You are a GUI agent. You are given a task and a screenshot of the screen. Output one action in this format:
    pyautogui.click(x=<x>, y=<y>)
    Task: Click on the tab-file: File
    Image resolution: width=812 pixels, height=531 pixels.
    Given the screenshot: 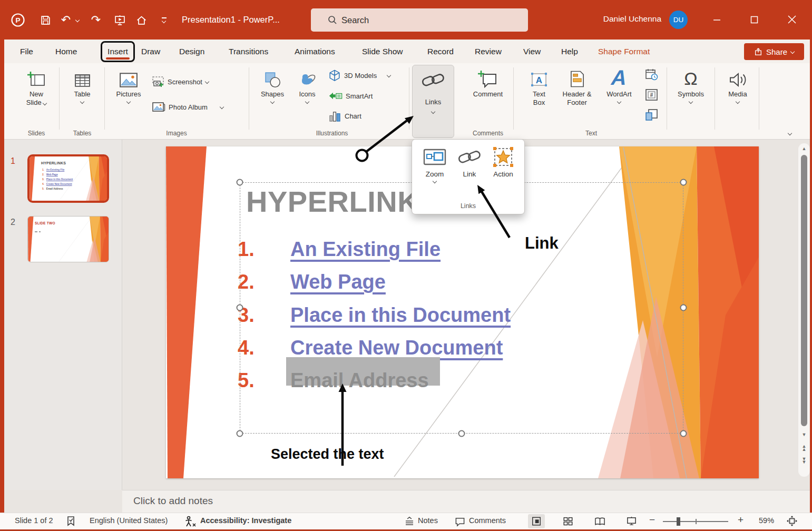 What is the action you would take?
    pyautogui.click(x=26, y=52)
    